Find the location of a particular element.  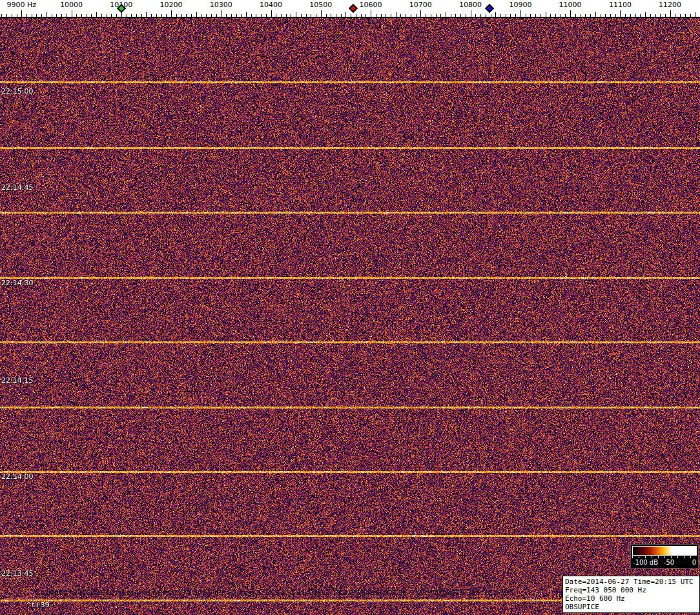

red-frequency-marker is located at coordinates (353, 8).